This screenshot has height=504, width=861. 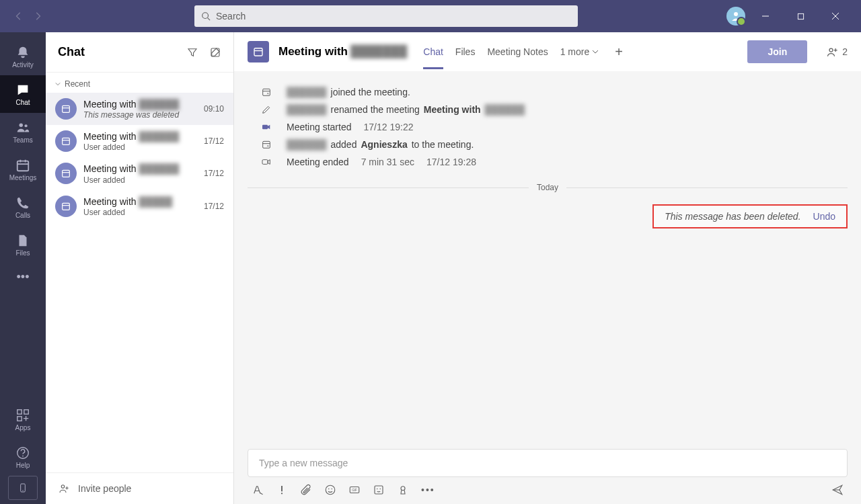 I want to click on window-minimize, so click(x=765, y=16).